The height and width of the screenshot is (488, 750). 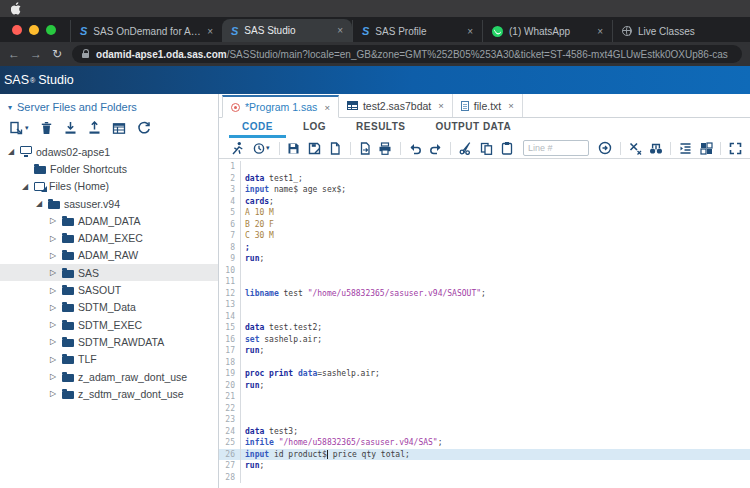 What do you see at coordinates (262, 148) in the screenshot?
I see `submission-history-button: ▾` at bounding box center [262, 148].